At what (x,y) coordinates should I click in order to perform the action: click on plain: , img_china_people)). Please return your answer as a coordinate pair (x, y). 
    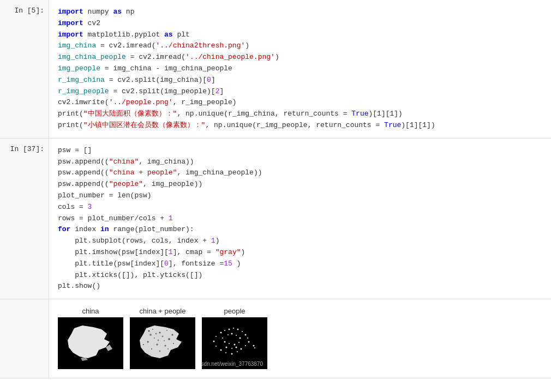
    Looking at the image, I should click on (219, 172).